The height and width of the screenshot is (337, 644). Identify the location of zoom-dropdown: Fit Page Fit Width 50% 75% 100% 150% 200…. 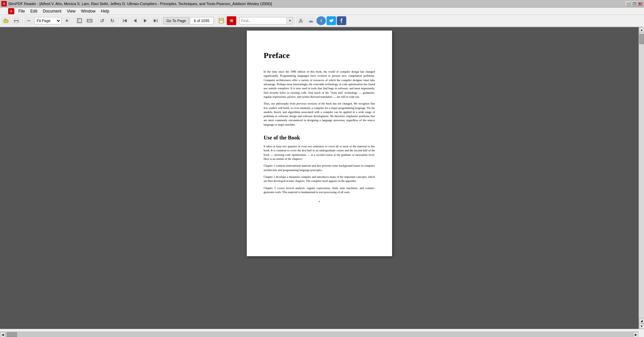
(48, 21).